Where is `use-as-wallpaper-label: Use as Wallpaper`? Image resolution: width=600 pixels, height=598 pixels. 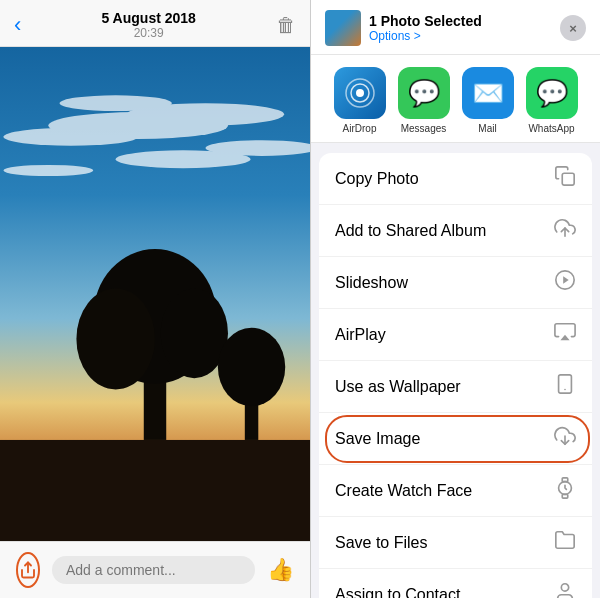
use-as-wallpaper-label: Use as Wallpaper is located at coordinates (398, 387).